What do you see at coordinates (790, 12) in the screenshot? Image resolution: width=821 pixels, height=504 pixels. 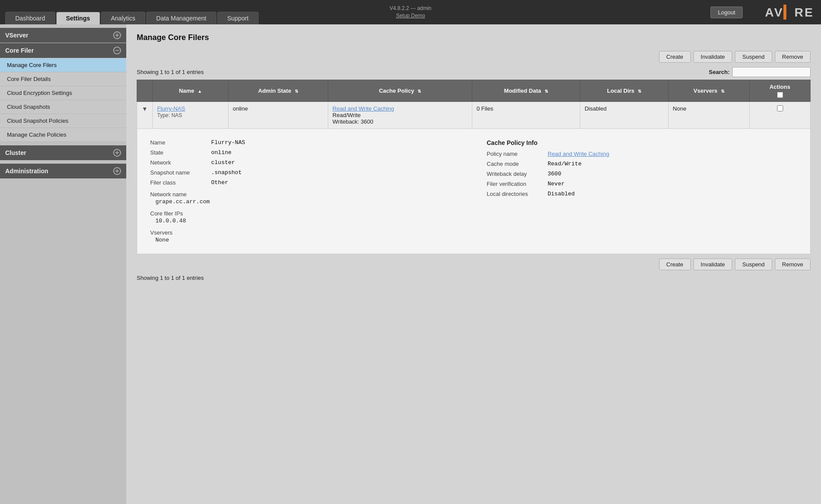 I see `avere-logo: AV▎RE` at bounding box center [790, 12].